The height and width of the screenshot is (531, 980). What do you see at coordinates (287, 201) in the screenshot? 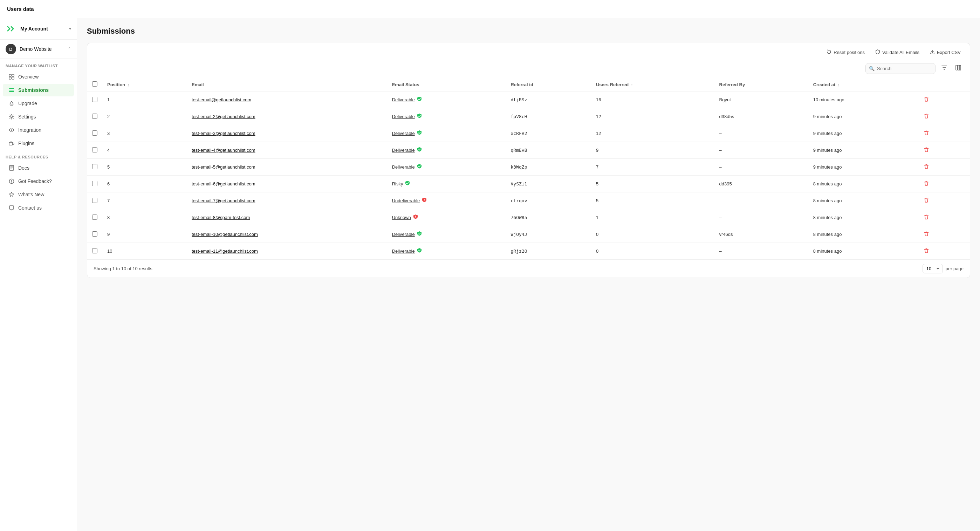
I see `row-email: test-email-7@getlaunchlist.com` at bounding box center [287, 201].